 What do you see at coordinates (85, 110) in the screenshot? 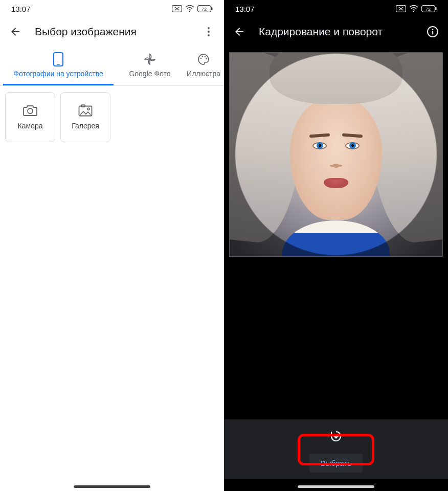
I see `gallery-icon` at bounding box center [85, 110].